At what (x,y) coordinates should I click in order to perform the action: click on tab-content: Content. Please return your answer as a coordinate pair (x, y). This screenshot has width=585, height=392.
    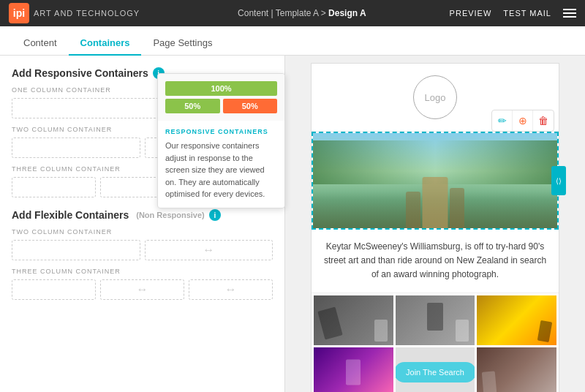
    Looking at the image, I should click on (40, 44).